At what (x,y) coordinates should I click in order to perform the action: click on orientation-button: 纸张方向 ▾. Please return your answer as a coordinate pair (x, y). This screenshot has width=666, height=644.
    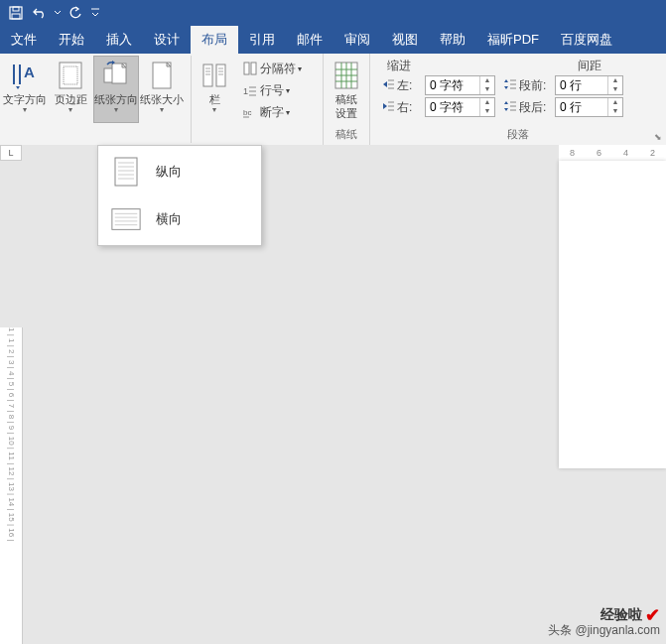
    Looking at the image, I should click on (116, 89).